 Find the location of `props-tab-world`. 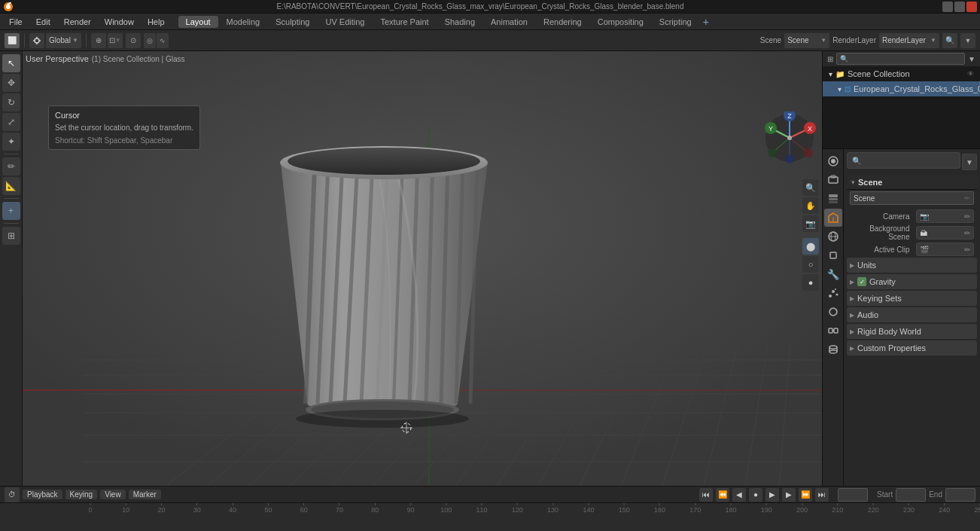

props-tab-world is located at coordinates (833, 237).